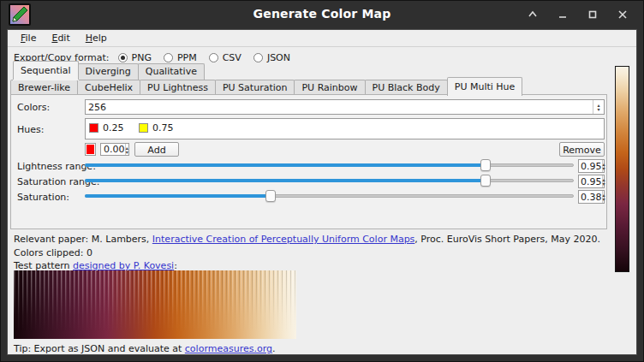 This screenshot has height=362, width=644. What do you see at coordinates (259, 58) in the screenshot?
I see `radio-json-icon` at bounding box center [259, 58].